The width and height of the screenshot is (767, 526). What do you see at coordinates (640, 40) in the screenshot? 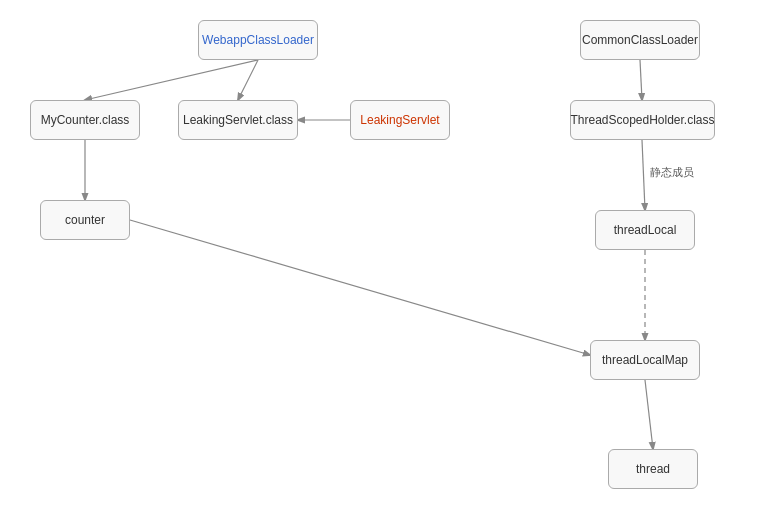
I see `common-classloader-node: CommonClassLoader` at bounding box center [640, 40].